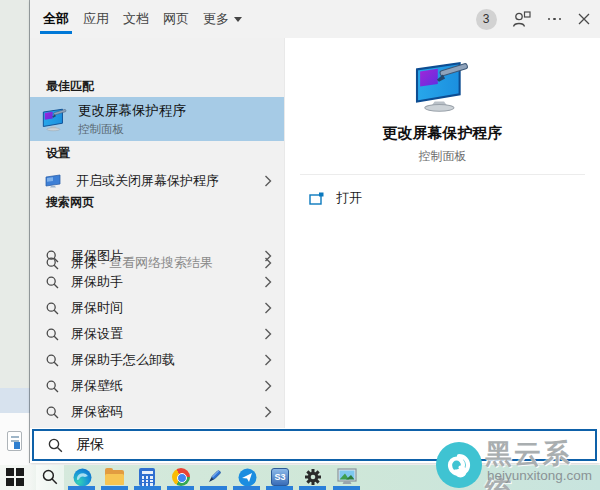  I want to click on web-suggestion-label: 屏保密码, so click(97, 412).